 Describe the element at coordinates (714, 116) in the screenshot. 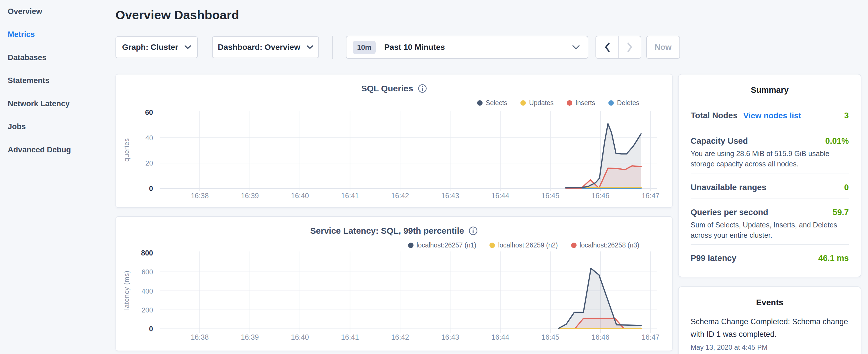

I see `summary-label: Total Nodes` at that location.